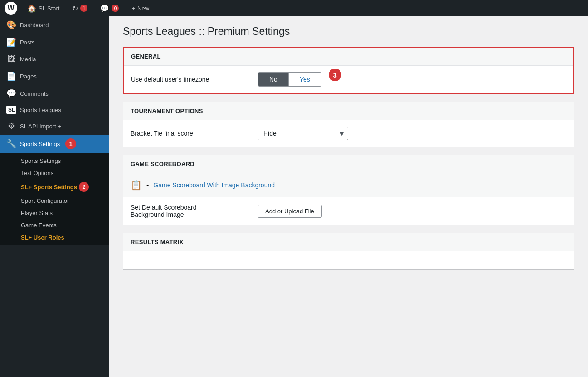 This screenshot has height=377, width=588. What do you see at coordinates (11, 8) in the screenshot?
I see `wp-logo-button: W` at bounding box center [11, 8].